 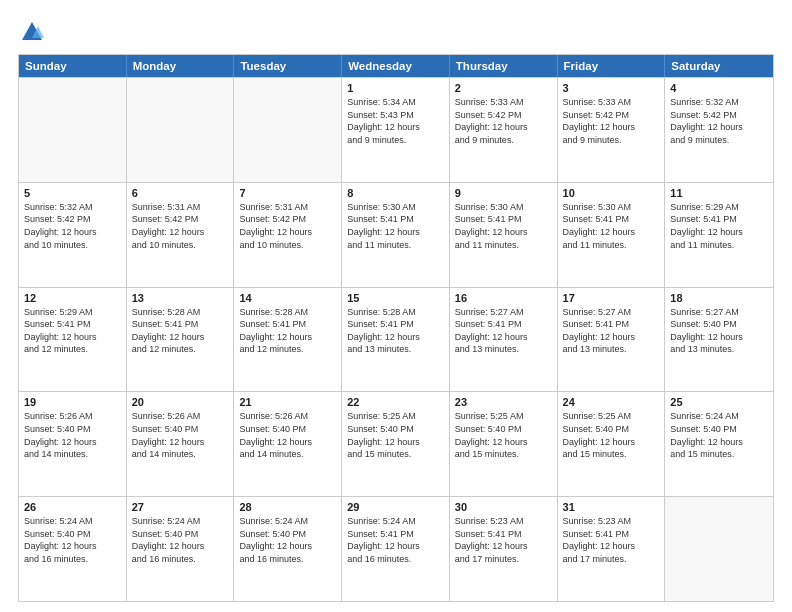 What do you see at coordinates (72, 298) in the screenshot?
I see `day-number: 12` at bounding box center [72, 298].